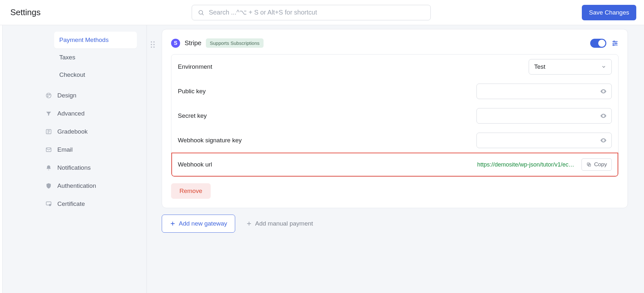 The width and height of the screenshot is (644, 293). I want to click on footer-actions: Add new gateway Add manual payment, so click(395, 224).